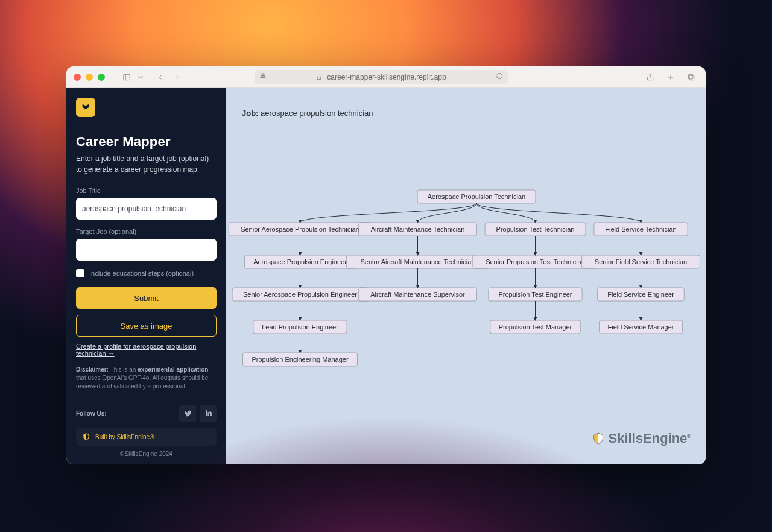  What do you see at coordinates (417, 262) in the screenshot?
I see `diagram-node: Senior Aircraft Maintenance Technician` at bounding box center [417, 262].